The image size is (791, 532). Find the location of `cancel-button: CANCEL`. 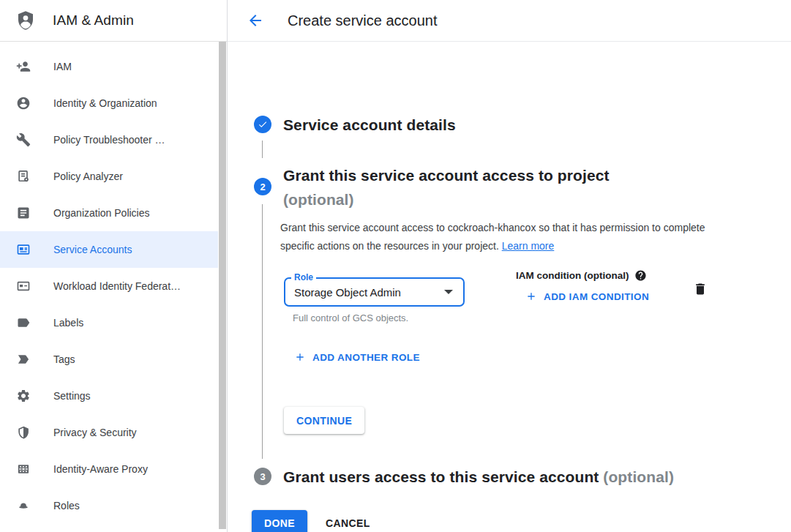

cancel-button: CANCEL is located at coordinates (348, 521).